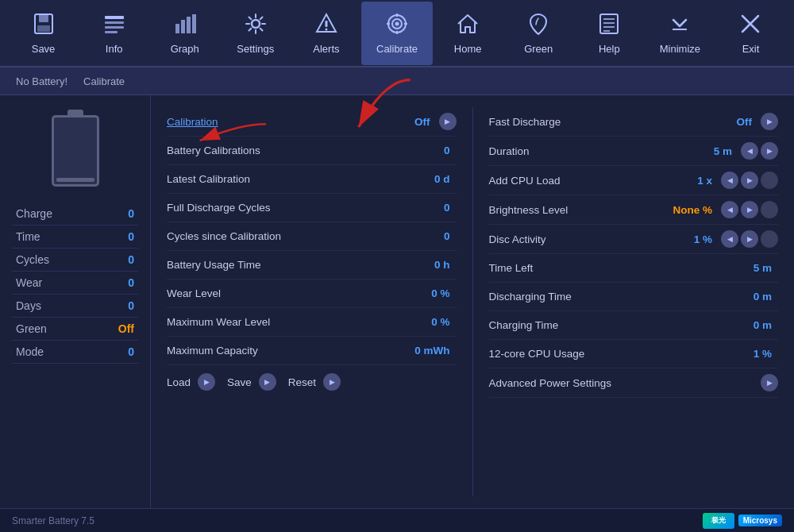 The width and height of the screenshot is (794, 532). I want to click on fast-discharge-button, so click(769, 121).